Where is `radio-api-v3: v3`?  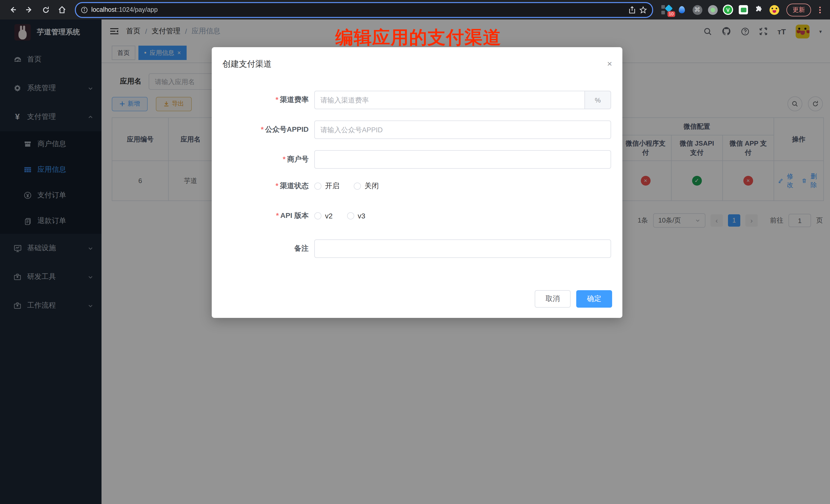
radio-api-v3: v3 is located at coordinates (356, 216).